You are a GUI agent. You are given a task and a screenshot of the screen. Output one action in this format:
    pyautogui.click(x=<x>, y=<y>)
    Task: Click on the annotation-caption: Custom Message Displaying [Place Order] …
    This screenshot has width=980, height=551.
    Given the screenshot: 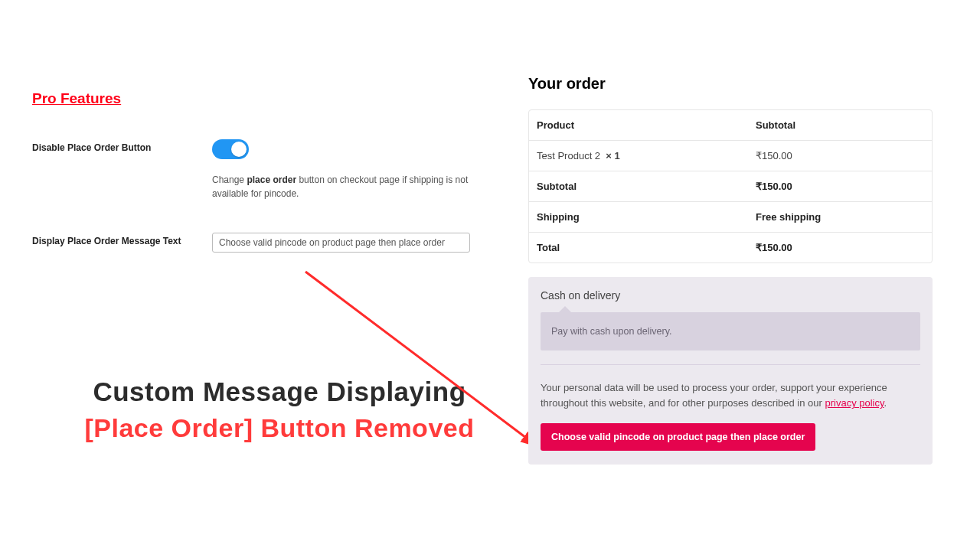 What is the action you would take?
    pyautogui.click(x=279, y=410)
    